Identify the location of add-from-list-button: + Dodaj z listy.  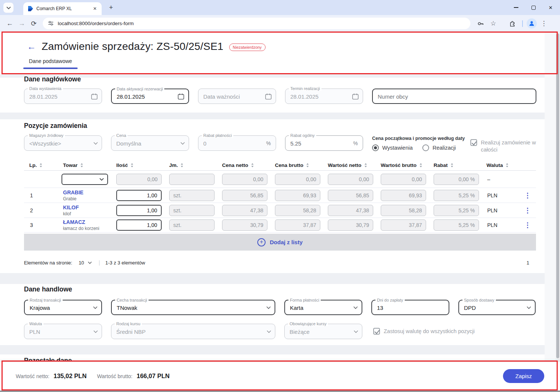
(280, 242).